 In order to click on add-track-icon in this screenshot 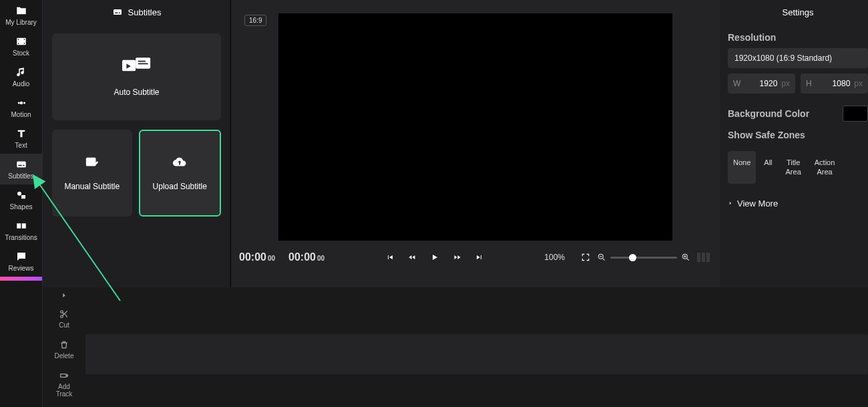, I will do `click(64, 376)`.